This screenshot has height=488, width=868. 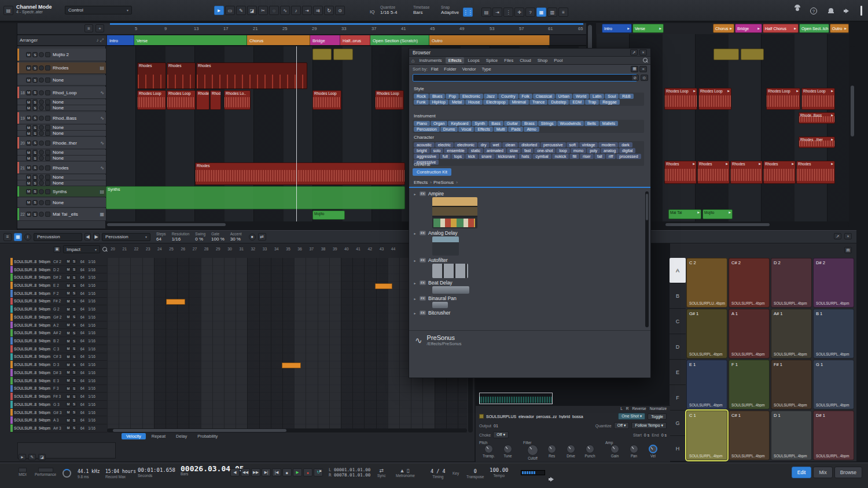 I want to click on drum-pad: C# 2 SOULSURPL..4bpm, so click(x=749, y=283).